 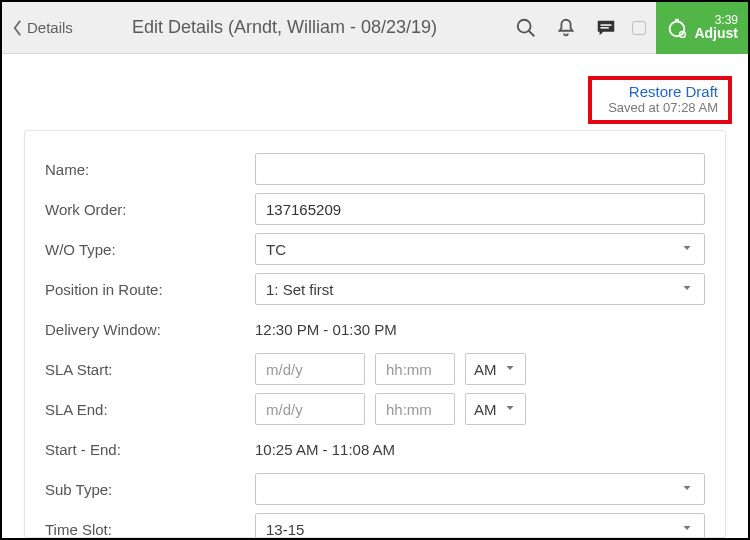 What do you see at coordinates (375, 524) in the screenshot?
I see `row-time-slot: Time Slot: 13-15` at bounding box center [375, 524].